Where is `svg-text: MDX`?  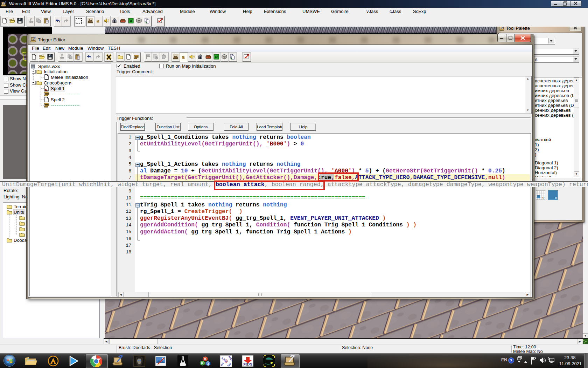 svg-text: MDX is located at coordinates (248, 364).